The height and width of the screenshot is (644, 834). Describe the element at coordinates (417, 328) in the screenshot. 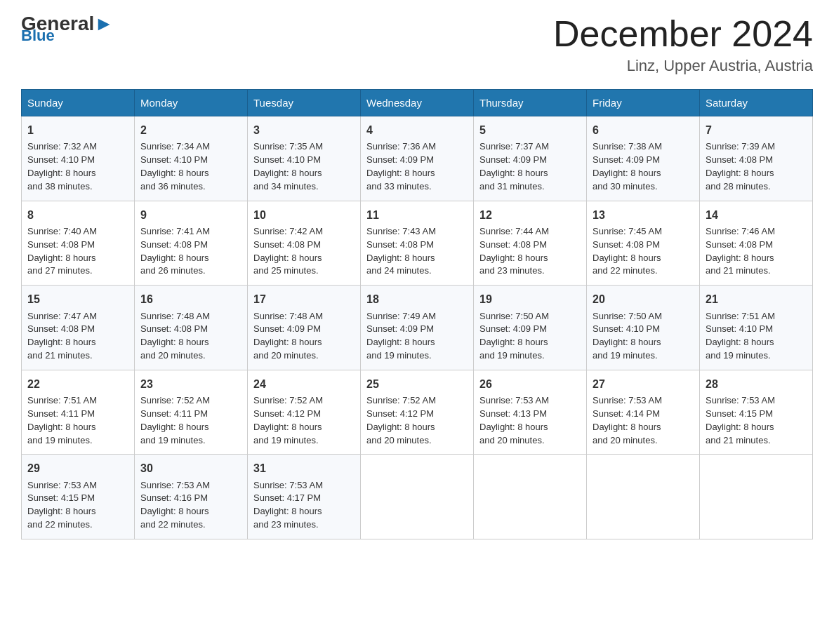

I see `calendar-week-row: 15Sunrise: 7:47 AMSunset: 4:08 PMDayligh…` at that location.